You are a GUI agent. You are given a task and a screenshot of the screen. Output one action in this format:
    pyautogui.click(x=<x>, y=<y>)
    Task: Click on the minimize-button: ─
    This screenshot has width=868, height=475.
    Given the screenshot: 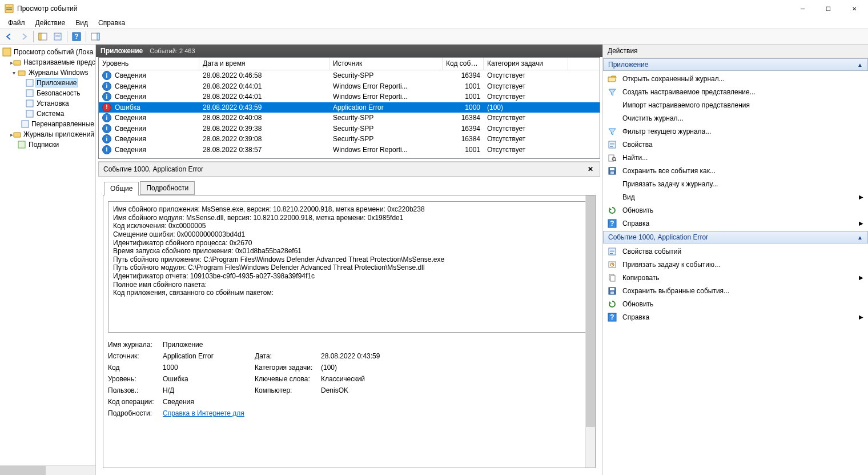 What is the action you would take?
    pyautogui.click(x=803, y=9)
    